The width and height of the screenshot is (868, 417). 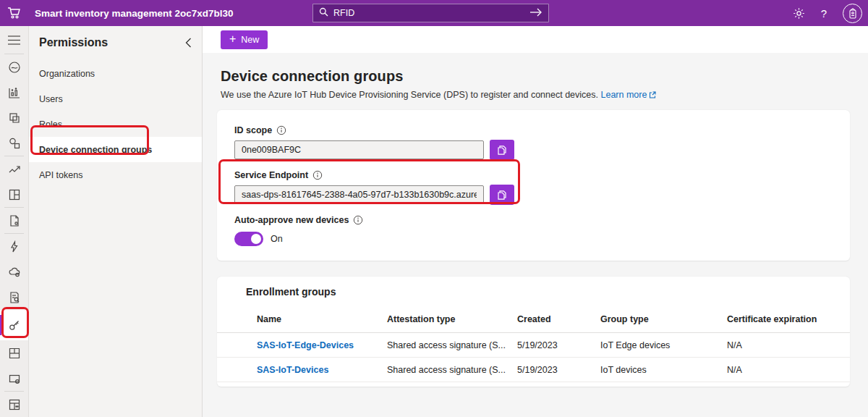 What do you see at coordinates (14, 169) in the screenshot?
I see `data-explorer-icon` at bounding box center [14, 169].